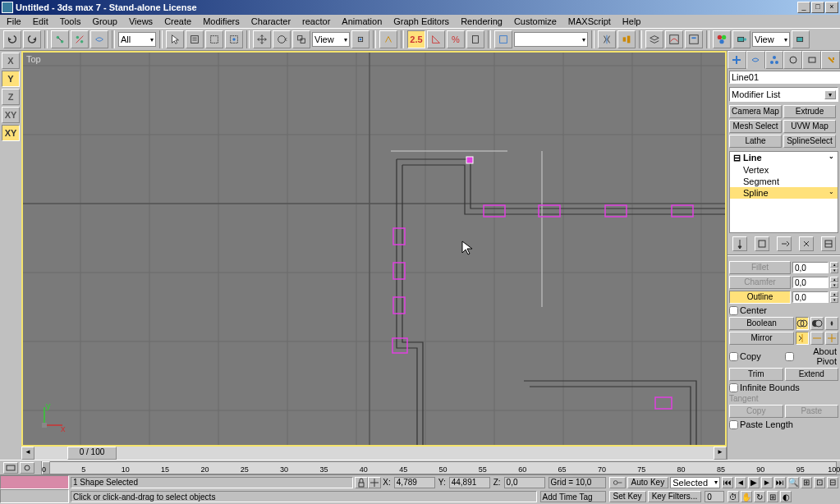 The height and width of the screenshot is (504, 840). I want to click on move-button, so click(262, 39).